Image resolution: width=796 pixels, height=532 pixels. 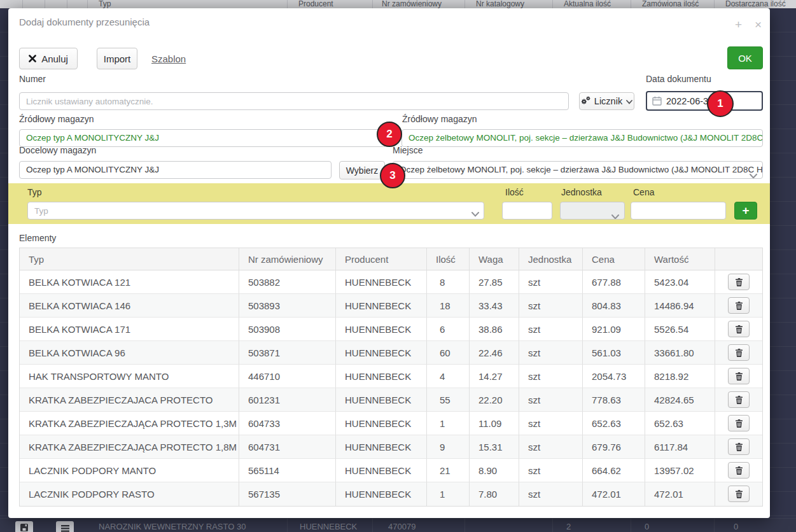 What do you see at coordinates (607, 101) in the screenshot?
I see `licznik-button: Licznik` at bounding box center [607, 101].